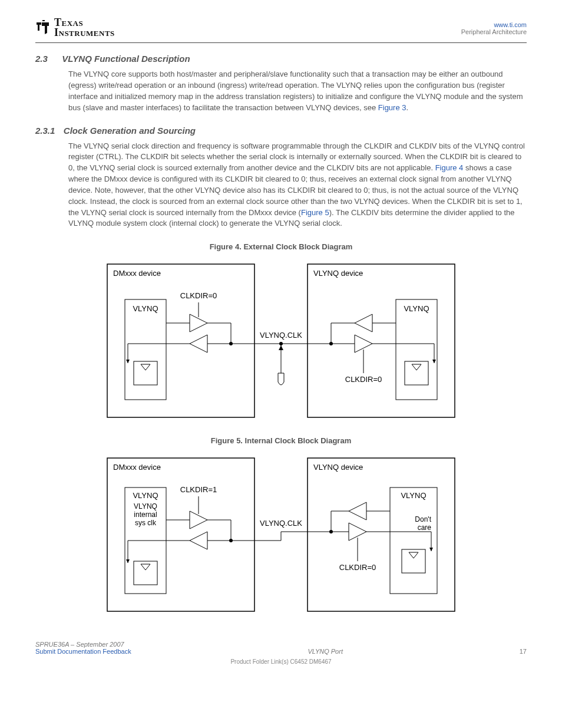 Image resolution: width=562 pixels, height=728 pixels. Describe the element at coordinates (137, 274) in the screenshot. I see `fig4-left-label: DMxxx device` at that location.